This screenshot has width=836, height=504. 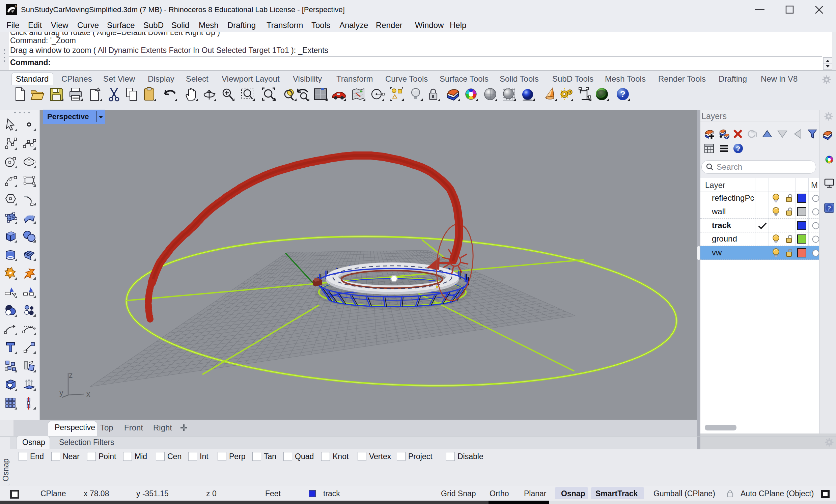 I want to click on svg-text: z, so click(x=71, y=375).